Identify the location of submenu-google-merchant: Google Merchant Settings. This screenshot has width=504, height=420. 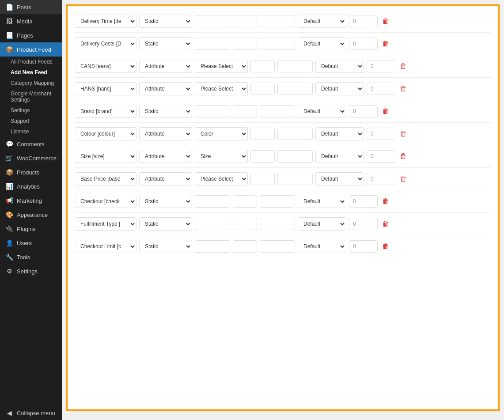
(31, 97).